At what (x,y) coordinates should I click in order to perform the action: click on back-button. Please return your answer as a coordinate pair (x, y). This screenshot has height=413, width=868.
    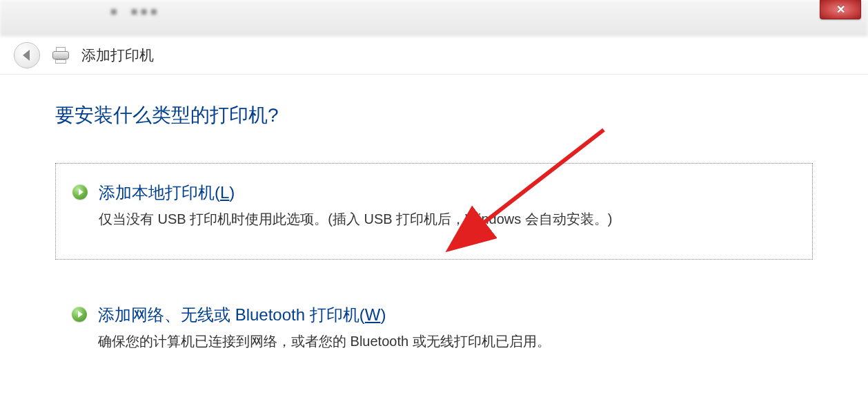
    Looking at the image, I should click on (27, 55).